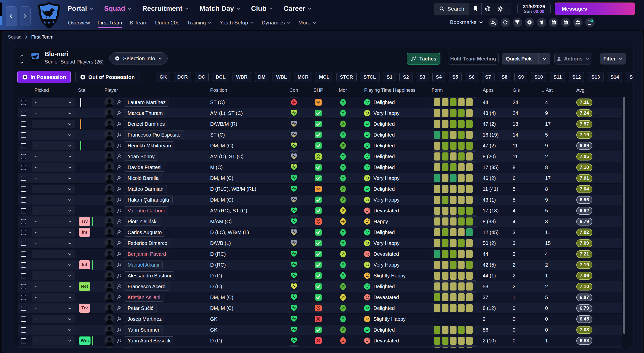  What do you see at coordinates (615, 77) in the screenshot?
I see `position-filter-s14: S14` at bounding box center [615, 77].